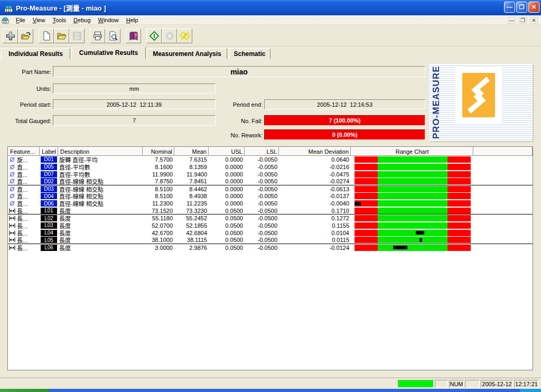 This screenshot has width=541, height=392. Describe the element at coordinates (270, 233) in the screenshot. I see `table-row: 長...L04長度42.670042.68040.0500-0.05000.01…` at that location.